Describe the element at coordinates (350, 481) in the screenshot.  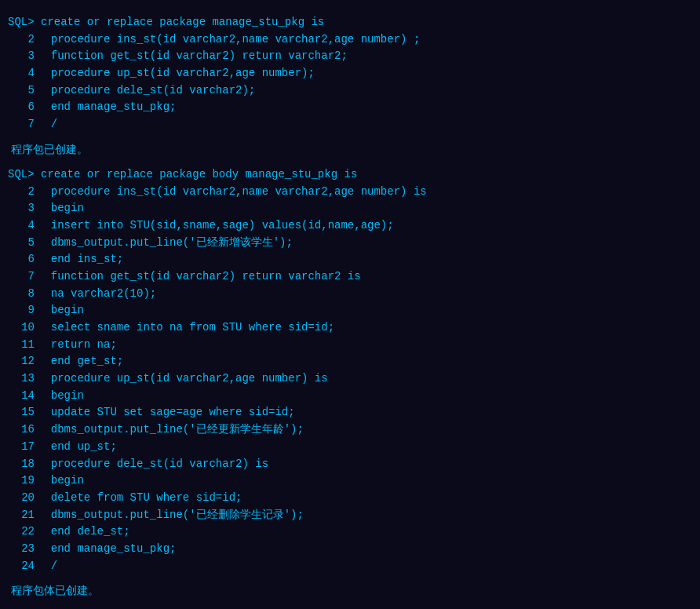
I see `line-b19: 19 begin` at that location.